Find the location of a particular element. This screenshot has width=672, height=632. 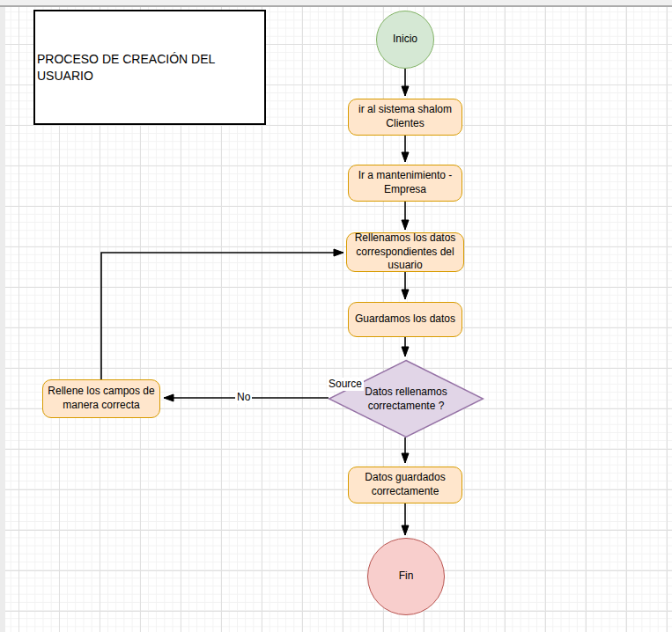

node-mantenimiento-label: Ir a mantenimiento - Empresa is located at coordinates (405, 183).